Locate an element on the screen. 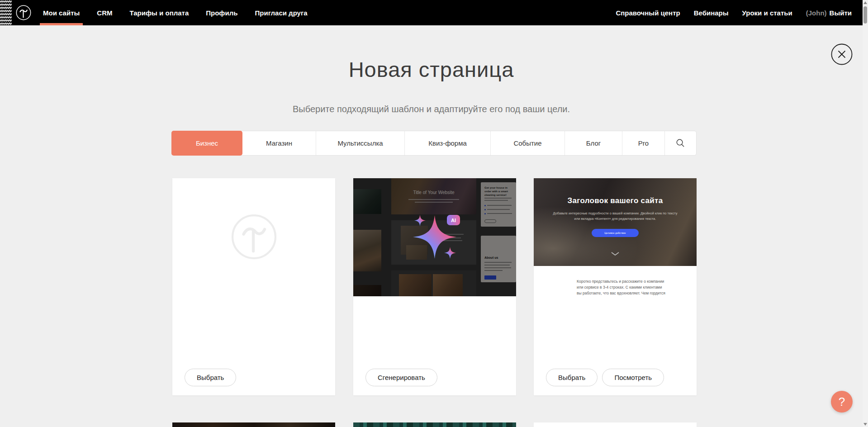 The width and height of the screenshot is (868, 427). tilda-watermark-icon is located at coordinates (254, 237).